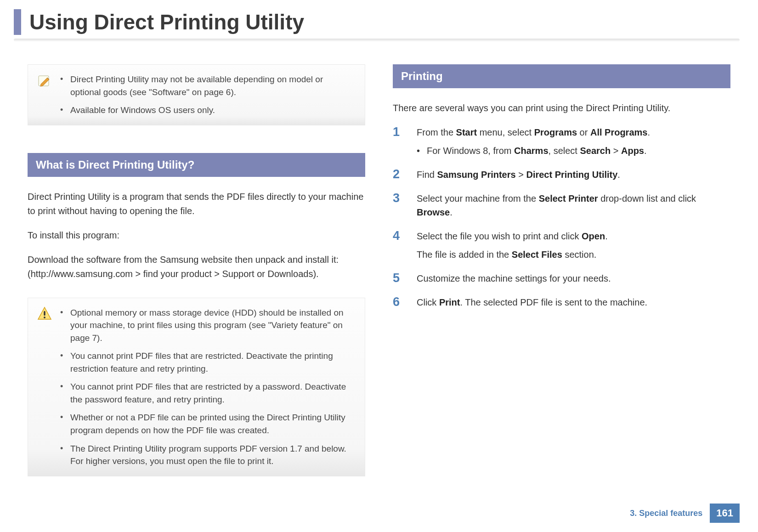 This screenshot has width=758, height=532. Describe the element at coordinates (197, 267) in the screenshot. I see `body-paragraph: Download the software from the Samsung w…` at that location.